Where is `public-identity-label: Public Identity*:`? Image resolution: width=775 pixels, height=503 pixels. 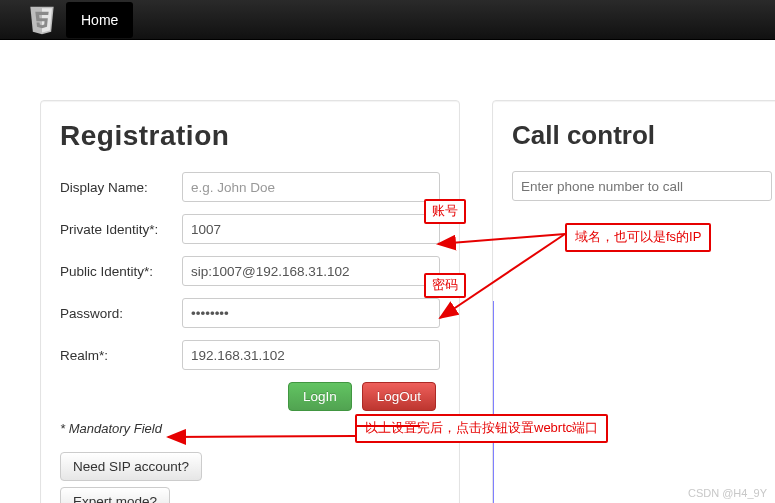 public-identity-label: Public Identity*: is located at coordinates (121, 272).